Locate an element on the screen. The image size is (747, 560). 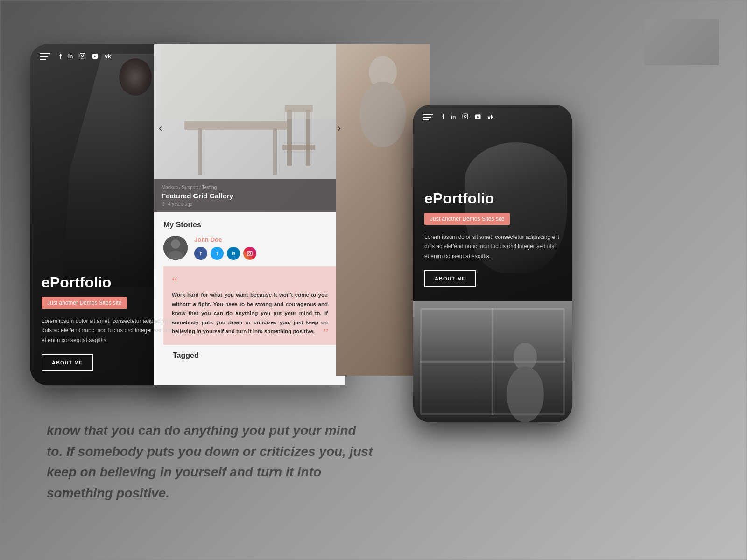
right-tagline-badge: Just another Demos Sites site is located at coordinates (467, 219).